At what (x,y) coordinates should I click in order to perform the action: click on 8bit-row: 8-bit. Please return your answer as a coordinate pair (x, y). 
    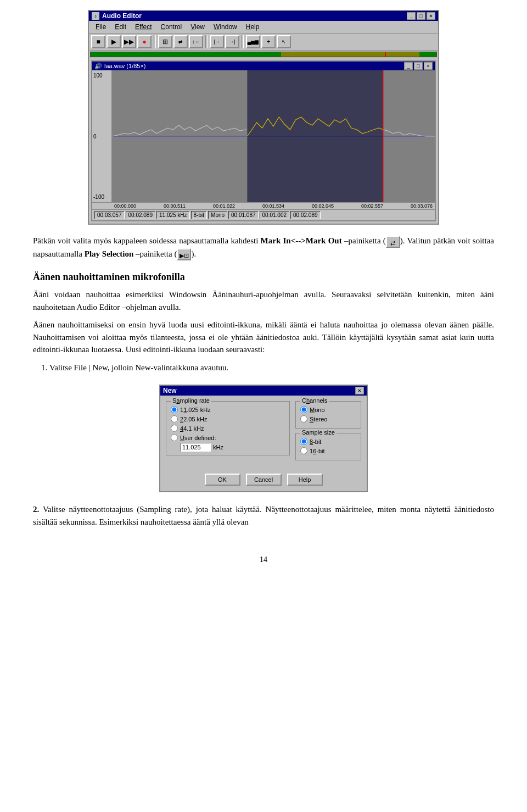
    Looking at the image, I should click on (328, 442).